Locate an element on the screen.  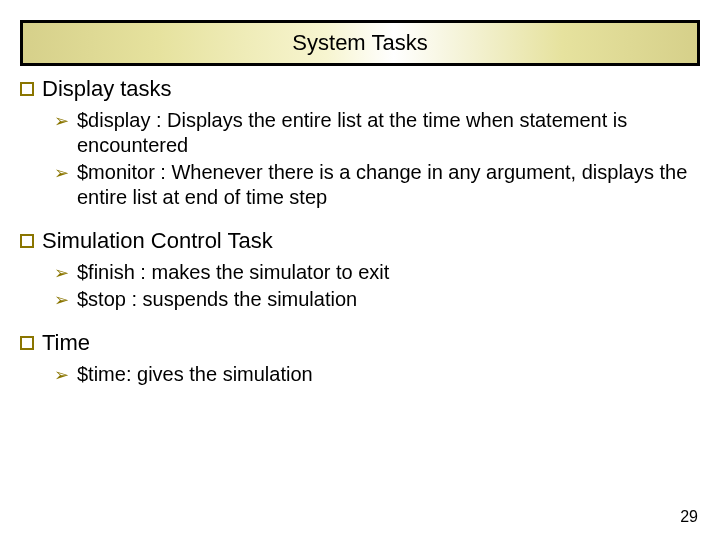
section-heading: Simulation Control Task is located at coordinates (360, 241).